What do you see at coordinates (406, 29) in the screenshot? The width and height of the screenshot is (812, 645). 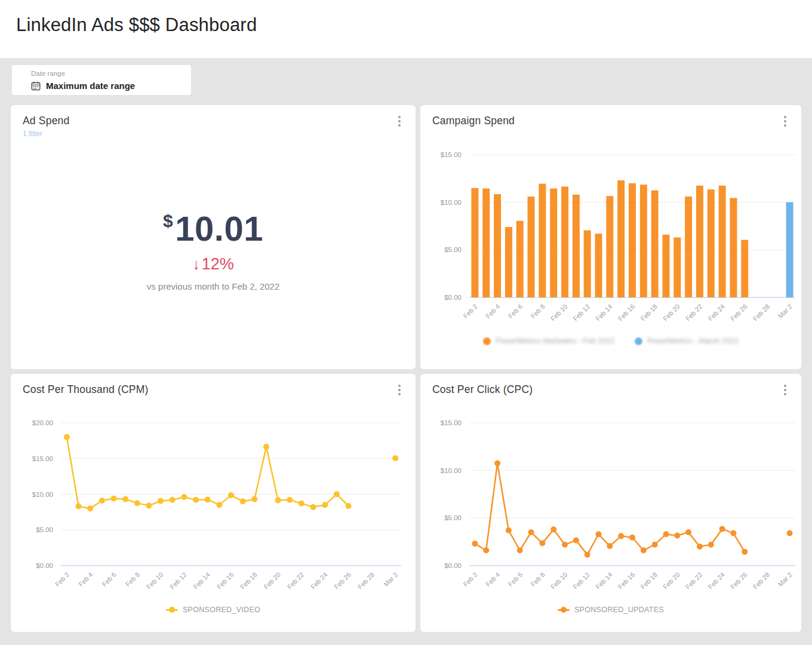 I see `header: LinkedIn Ads $$$ Dashboard` at bounding box center [406, 29].